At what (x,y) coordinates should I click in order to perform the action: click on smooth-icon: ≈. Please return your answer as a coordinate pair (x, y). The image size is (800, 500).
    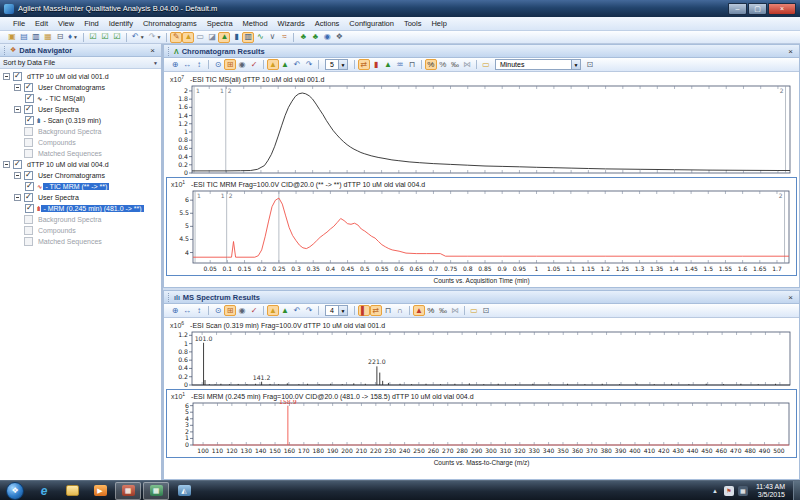
    Looking at the image, I should click on (284, 38).